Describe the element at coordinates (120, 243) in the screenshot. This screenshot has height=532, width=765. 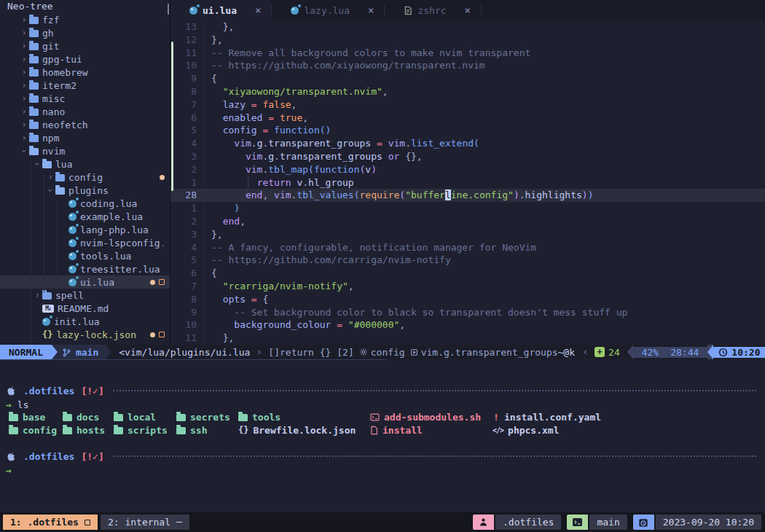
I see `tree-item-label: nvim-lspconfig` at that location.